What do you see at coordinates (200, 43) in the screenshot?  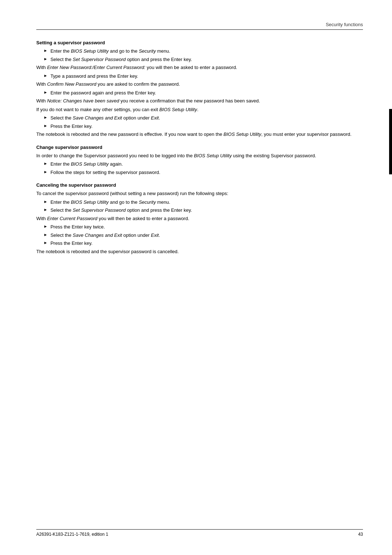 I see `section-heading-setting: Setting a supervisor password` at bounding box center [200, 43].